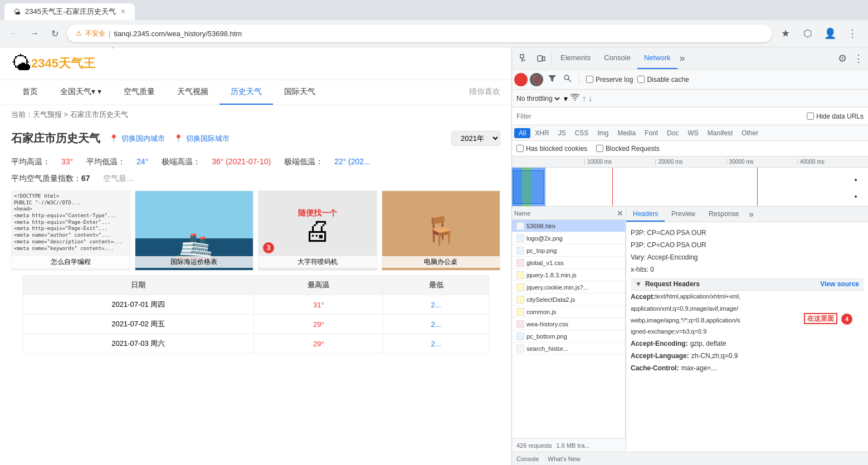  Describe the element at coordinates (352, 161) in the screenshot. I see `extreme-low-val: 22° (202...` at that location.